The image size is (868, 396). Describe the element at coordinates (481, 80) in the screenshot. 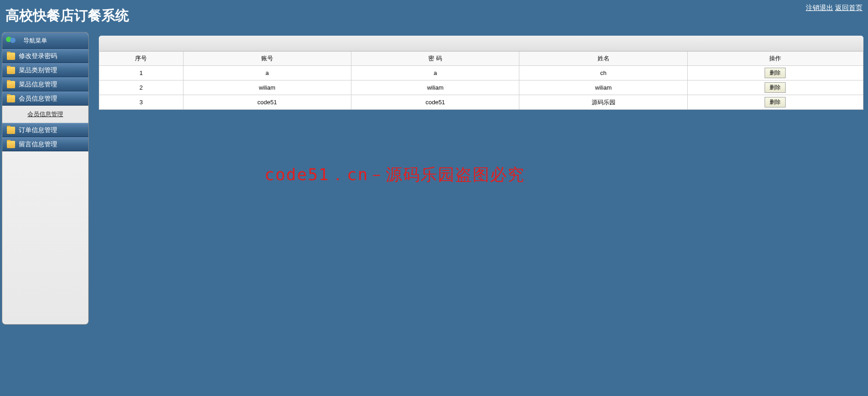

I see `members-table: 序号 账号 密 码 姓名 操作 1 a a ch 删除` at that location.